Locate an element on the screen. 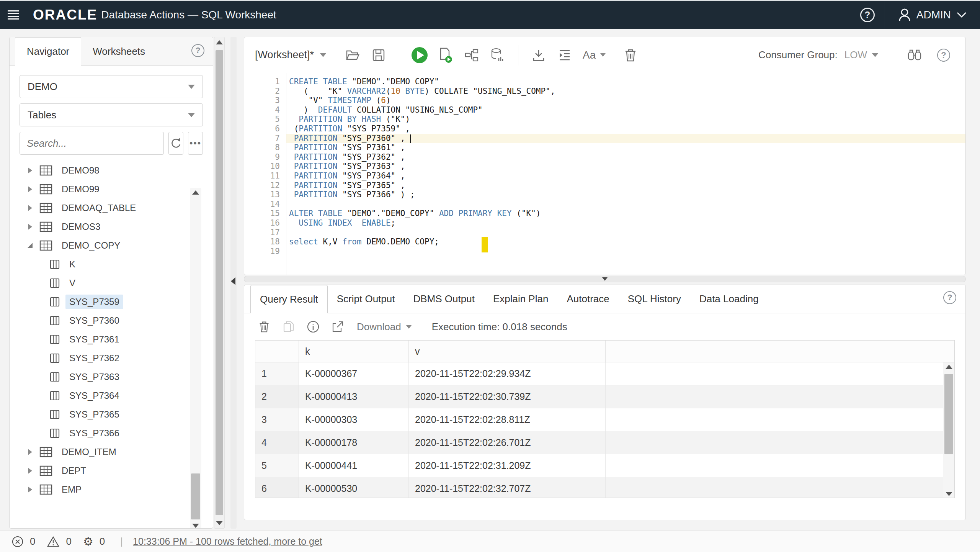 This screenshot has height=552, width=980. data-cell: K-00000178 is located at coordinates (354, 443).